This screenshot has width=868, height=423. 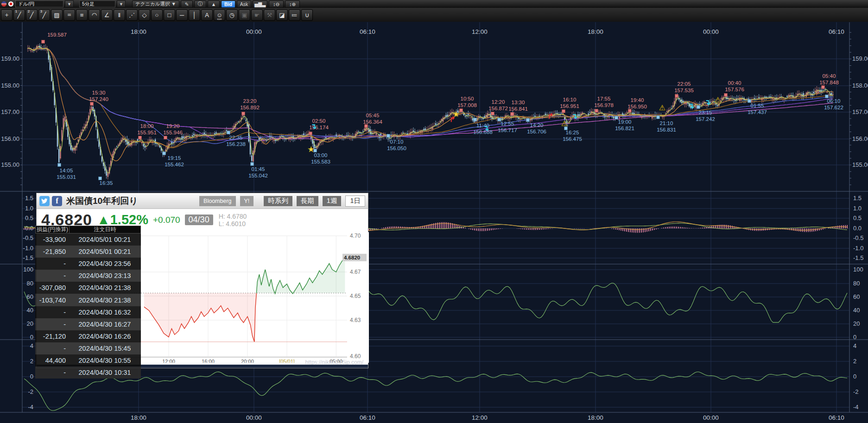 What do you see at coordinates (321, 155) in the screenshot?
I see `low-annotation-time: 03:00` at bounding box center [321, 155].